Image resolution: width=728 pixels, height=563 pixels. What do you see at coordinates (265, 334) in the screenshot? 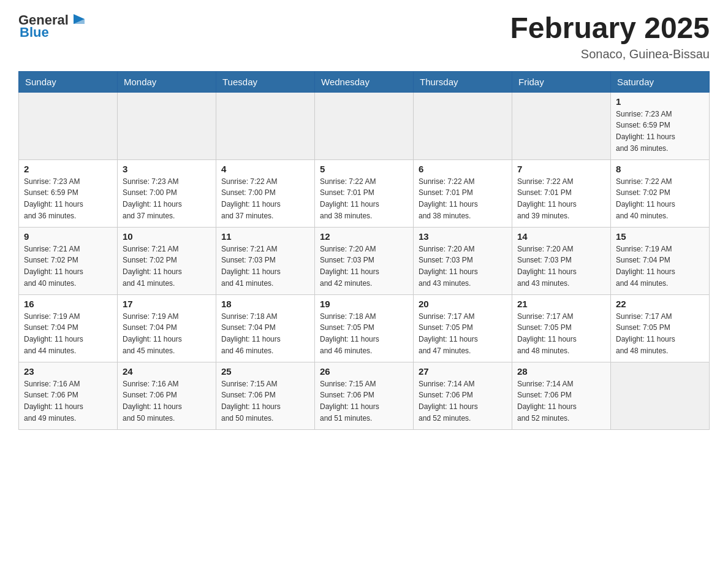
I see `day-info: Sunrise: 7:18 AMSunset: 7:04 PMDaylight:…` at bounding box center [265, 334].